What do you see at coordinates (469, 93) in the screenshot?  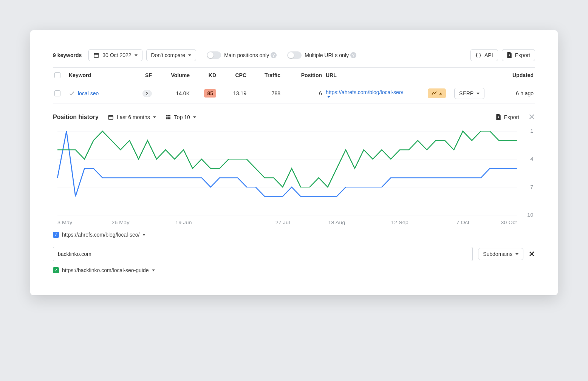 I see `serp-button: SERP` at bounding box center [469, 93].